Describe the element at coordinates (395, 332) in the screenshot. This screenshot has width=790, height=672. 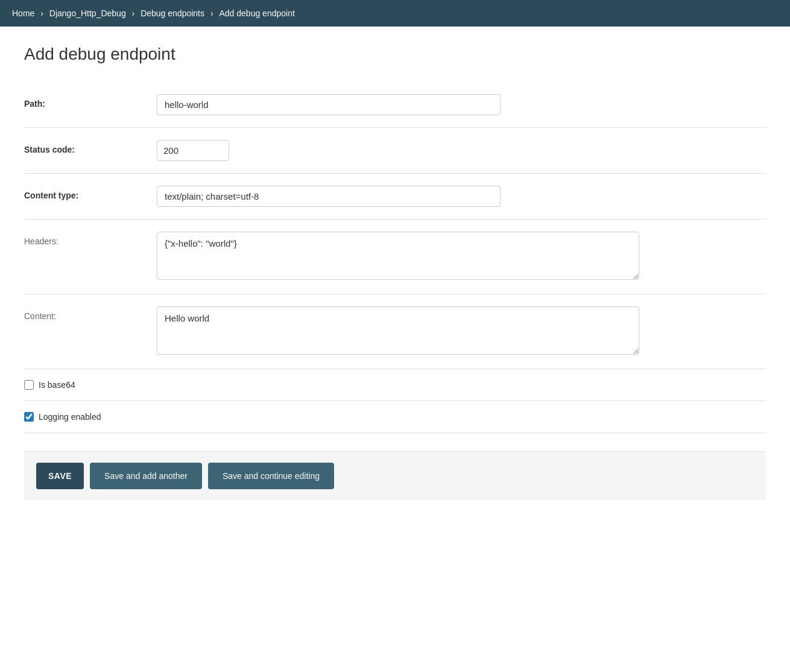
I see `content-row: Content: Hello world` at that location.